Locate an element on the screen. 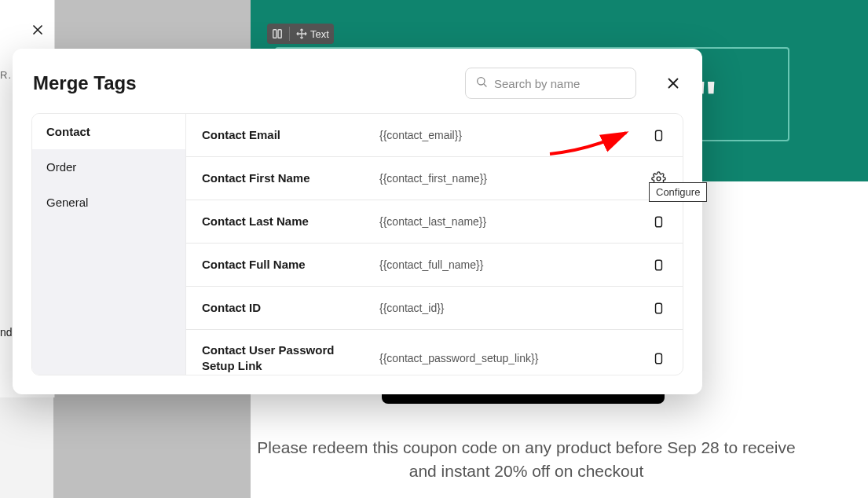 This screenshot has width=868, height=498. tag-row: Contact First Name {{contact_first_name}… is located at coordinates (434, 179).